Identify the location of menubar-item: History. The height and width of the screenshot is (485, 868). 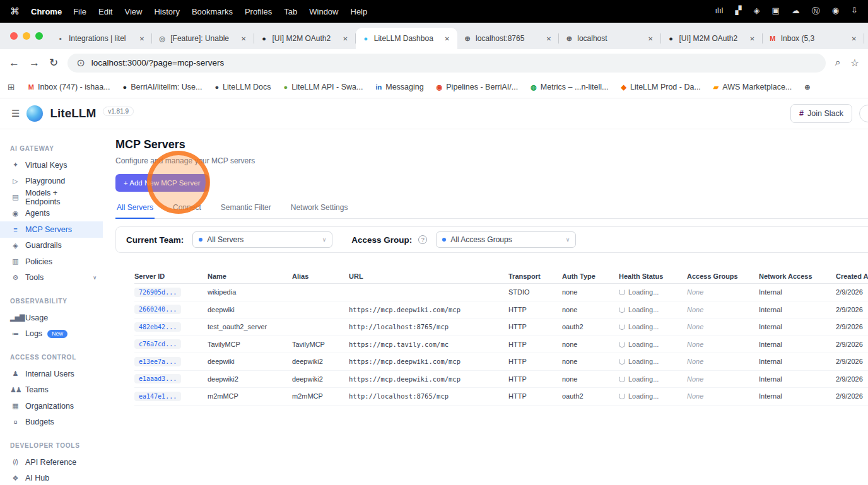
(167, 11).